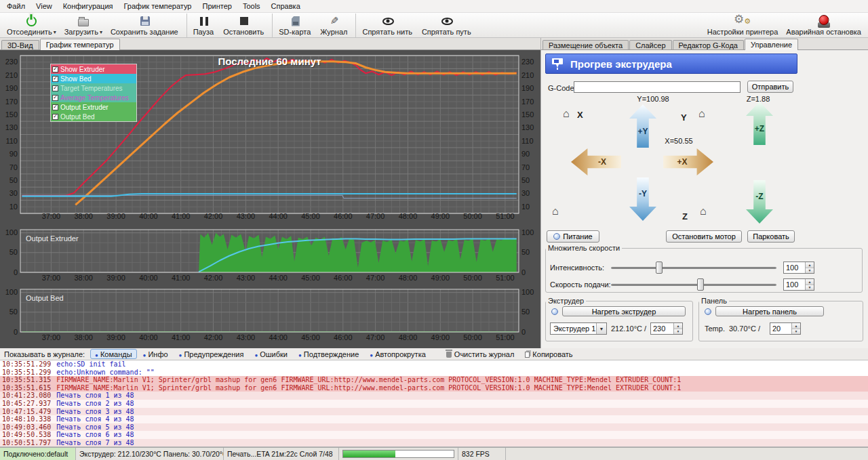 Image resolution: width=868 pixels, height=460 pixels. I want to click on stop-motor-button: Остановить мотор, so click(704, 236).